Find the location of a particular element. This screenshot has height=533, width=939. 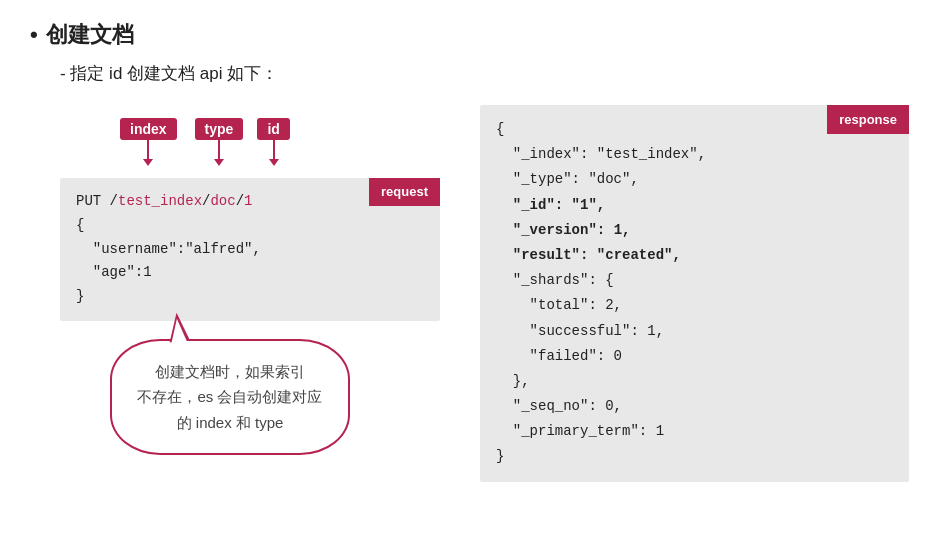

resp-line-9: "successful": 1, is located at coordinates (694, 332).